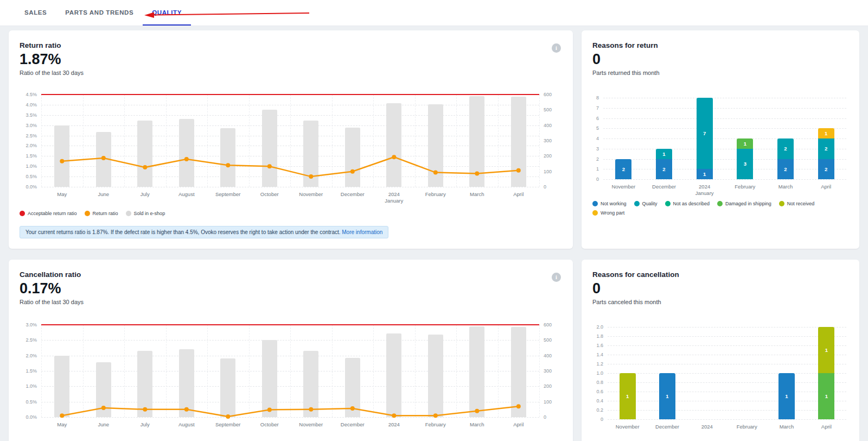 This screenshot has height=441, width=868. I want to click on left-axis-tick: 0, so click(594, 179).